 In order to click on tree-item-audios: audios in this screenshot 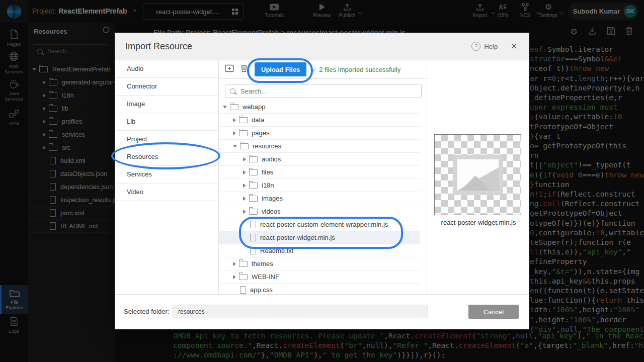, I will do `click(319, 159)`.